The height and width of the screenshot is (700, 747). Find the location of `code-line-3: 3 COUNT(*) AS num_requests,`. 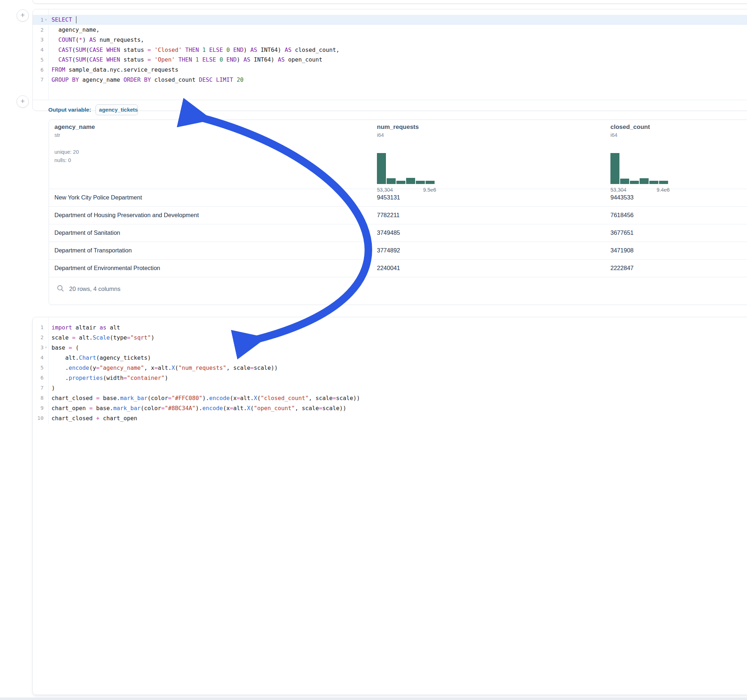

code-line-3: 3 COUNT(*) AS num_requests, is located at coordinates (390, 40).